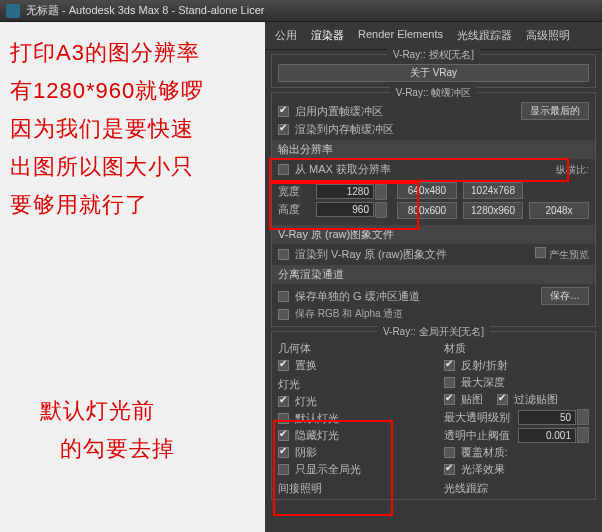  What do you see at coordinates (517, 488) in the screenshot?
I see `raytrace-head: 光线跟踪` at bounding box center [517, 488].